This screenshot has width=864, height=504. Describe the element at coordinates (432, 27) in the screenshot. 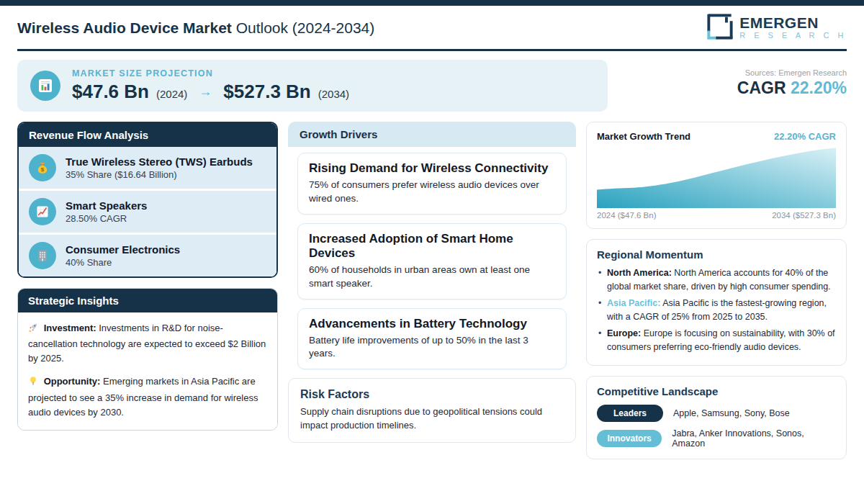

I see `page-header: Wireless Audio Device Market Outlook (20…` at that location.